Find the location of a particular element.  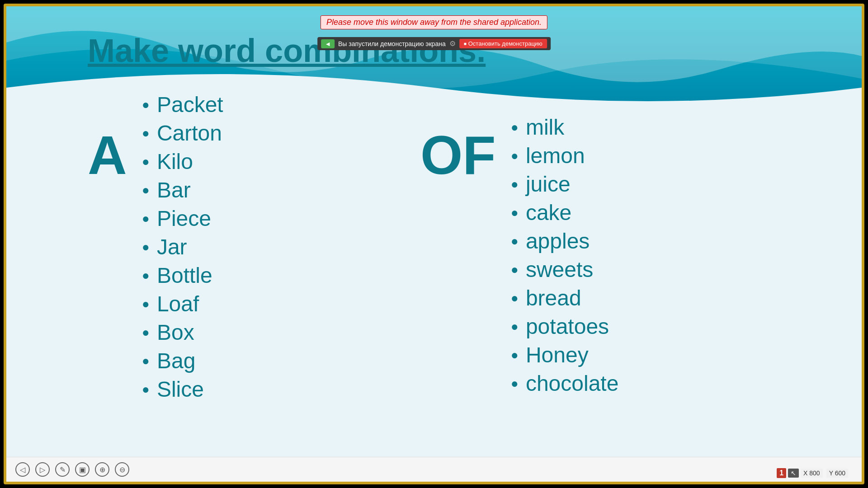

left-list-item: Bar is located at coordinates (277, 190).